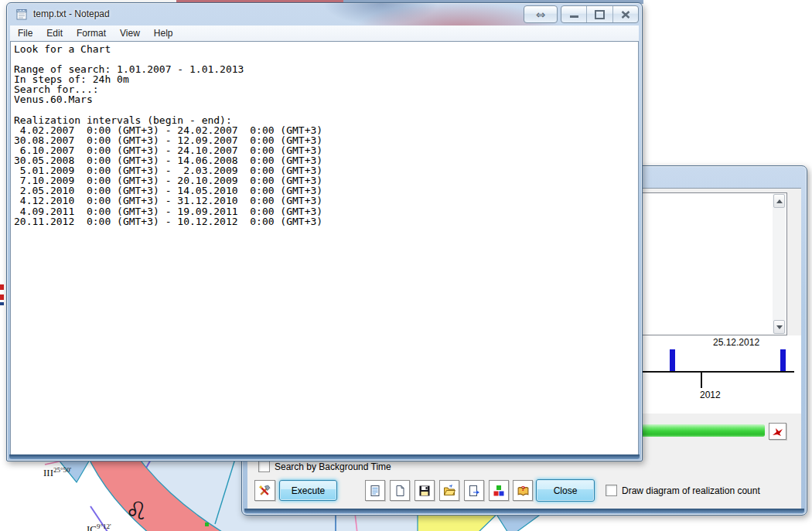 The width and height of the screenshot is (812, 531). What do you see at coordinates (264, 490) in the screenshot?
I see `tools-icon` at bounding box center [264, 490].